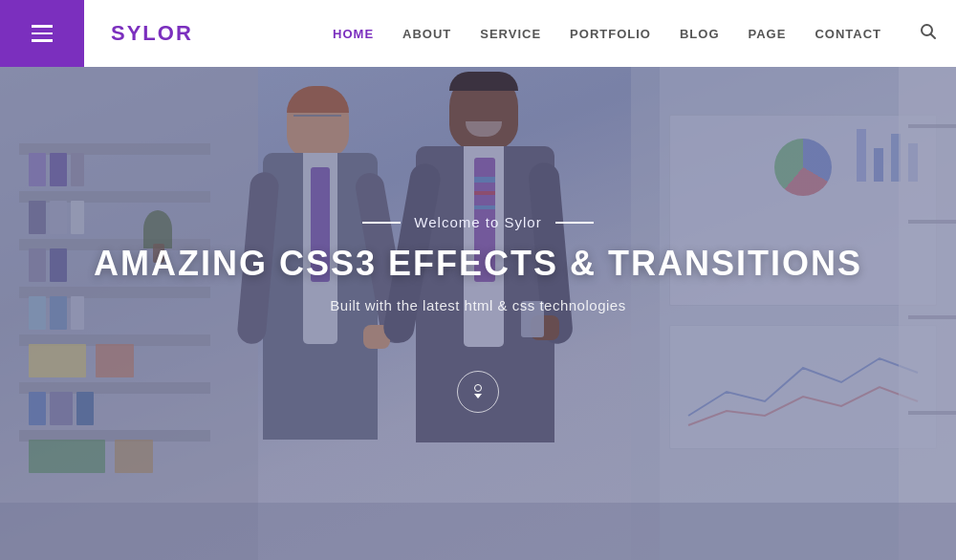  Describe the element at coordinates (610, 34) in the screenshot. I see `nav-item-portfolio: PORTFOLIO` at that location.